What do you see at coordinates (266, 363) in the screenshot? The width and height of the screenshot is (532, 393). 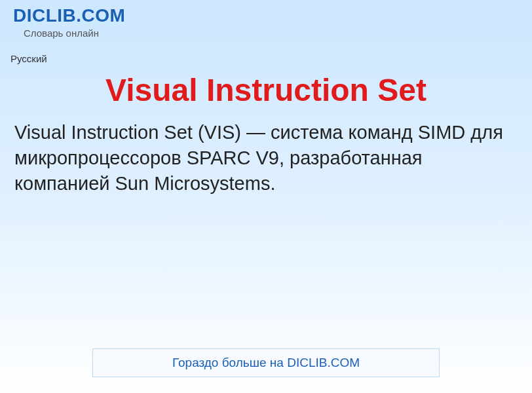 I see `footer-more-link: Гораздо больше на DICLIB.COM` at bounding box center [266, 363].